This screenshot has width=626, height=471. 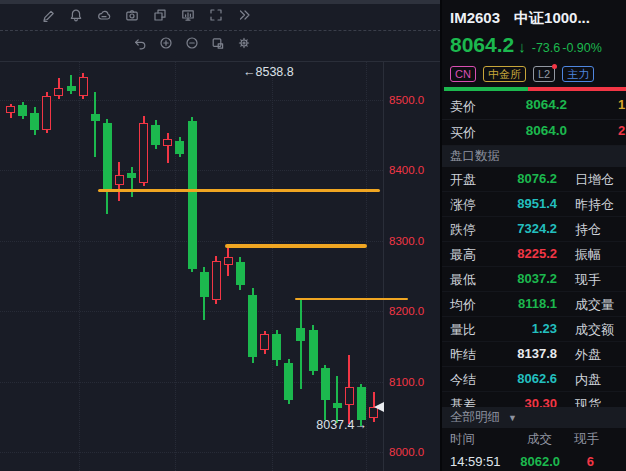 I want to click on high-price-annotation: ←8538.8, so click(x=268, y=72).